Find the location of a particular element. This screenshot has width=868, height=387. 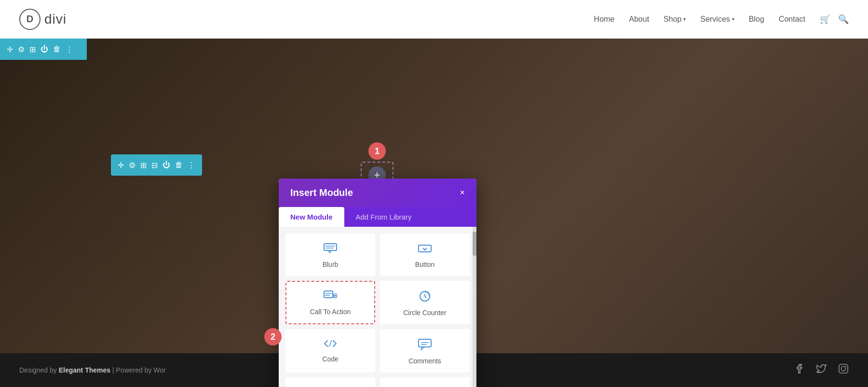

nav-contact: Contact is located at coordinates (792, 19).